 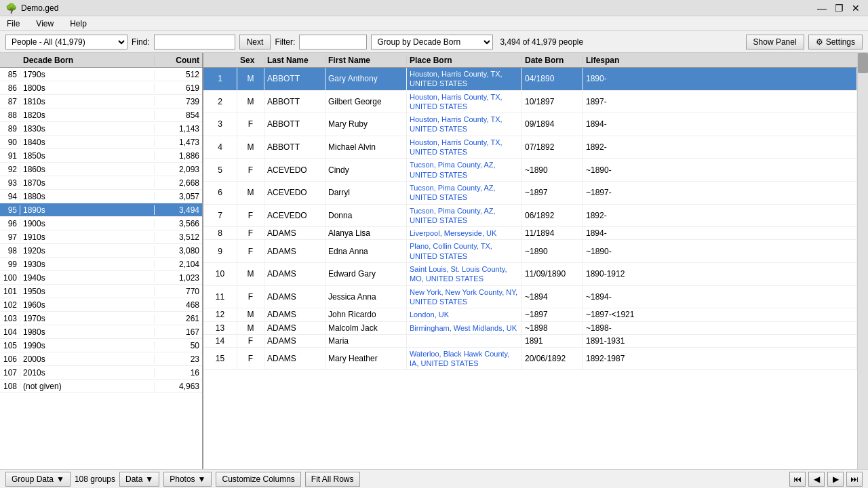 What do you see at coordinates (10, 264) in the screenshot?
I see `left-row-num: 99` at bounding box center [10, 264].